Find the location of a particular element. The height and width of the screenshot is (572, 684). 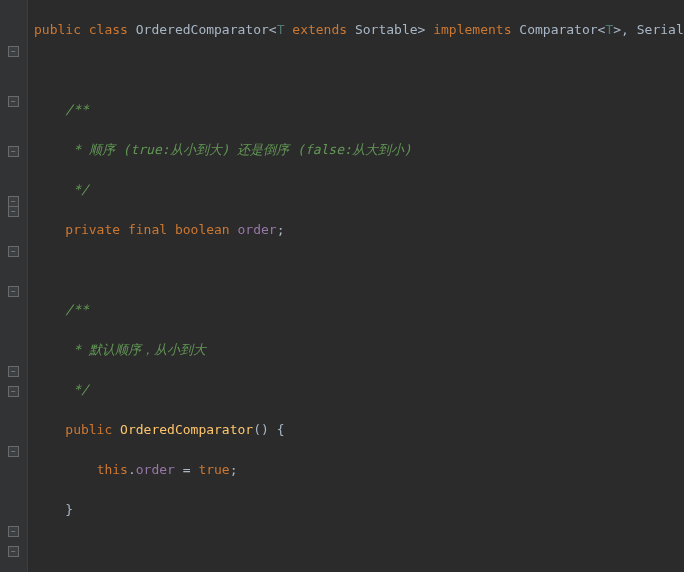

keyword-this: this is located at coordinates (112, 470).